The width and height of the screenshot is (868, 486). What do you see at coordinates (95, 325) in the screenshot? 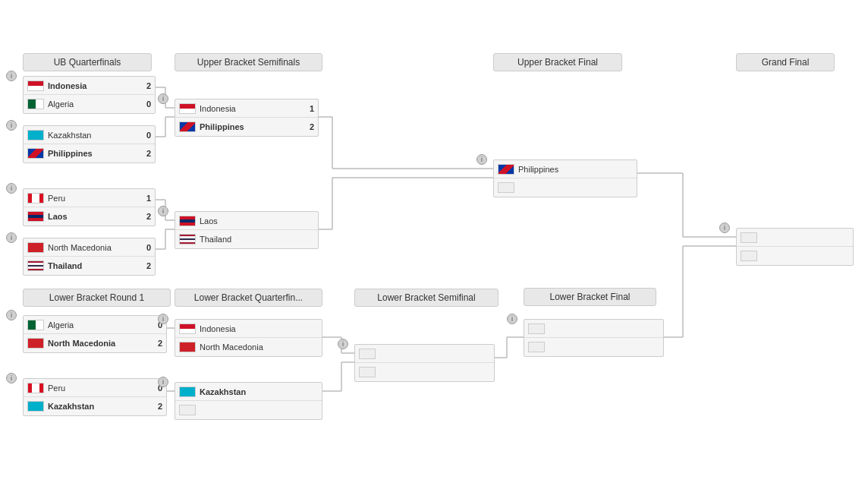
I see `match-lbr1-team1: Algeria 0` at bounding box center [95, 325].